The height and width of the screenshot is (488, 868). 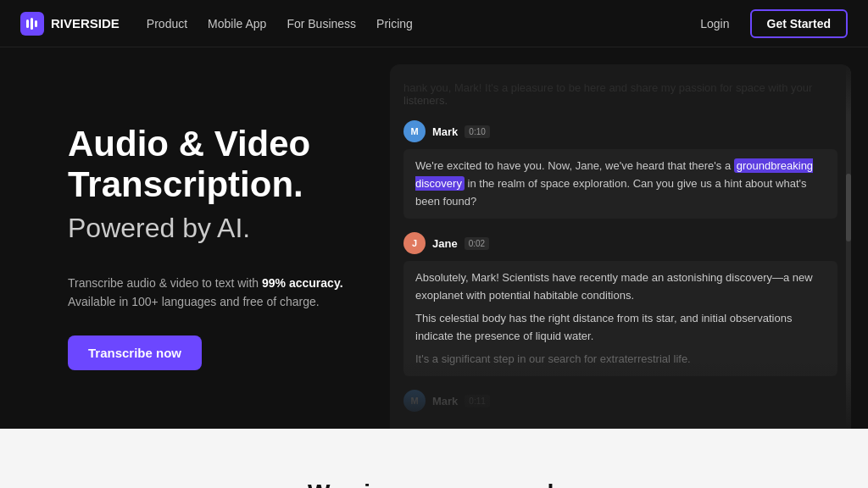 What do you see at coordinates (70, 24) in the screenshot?
I see `logo: RIVERSIDE` at bounding box center [70, 24].